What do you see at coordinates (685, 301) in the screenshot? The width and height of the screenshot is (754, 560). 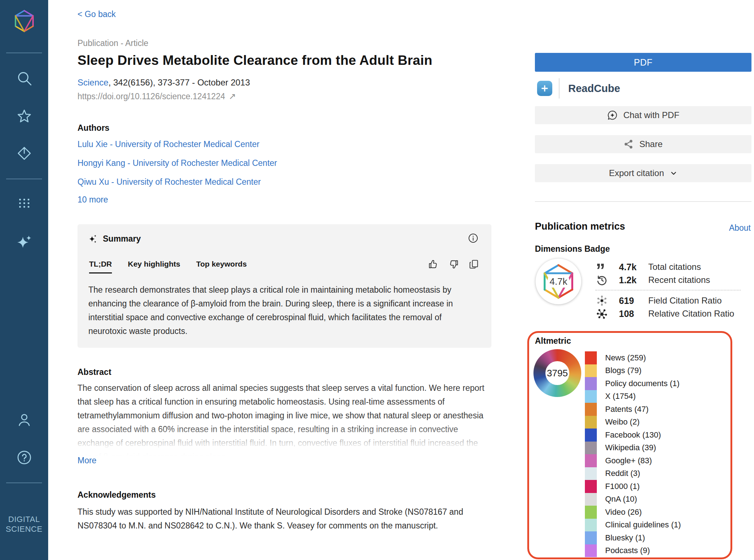 I see `metric-label: Field Citation Ratio` at bounding box center [685, 301].